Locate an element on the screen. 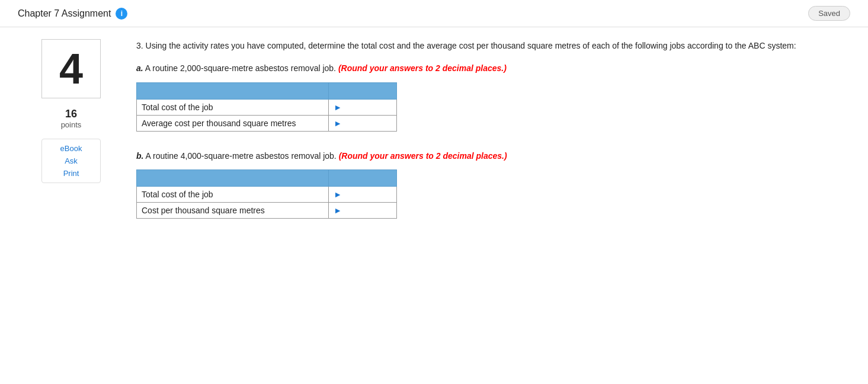 The width and height of the screenshot is (868, 384). table-b-row1-label: Total cost of the job is located at coordinates (233, 194).